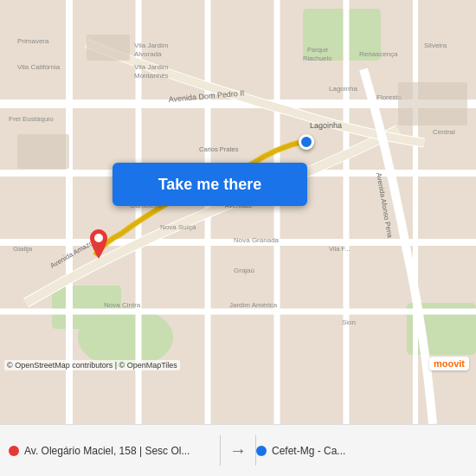 The width and height of the screenshot is (476, 476). I want to click on svg-text: Jardim América, so click(254, 305).